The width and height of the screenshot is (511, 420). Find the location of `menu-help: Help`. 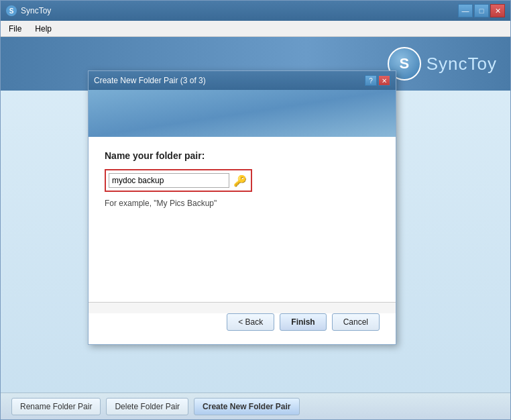

menu-help: Help is located at coordinates (43, 29).